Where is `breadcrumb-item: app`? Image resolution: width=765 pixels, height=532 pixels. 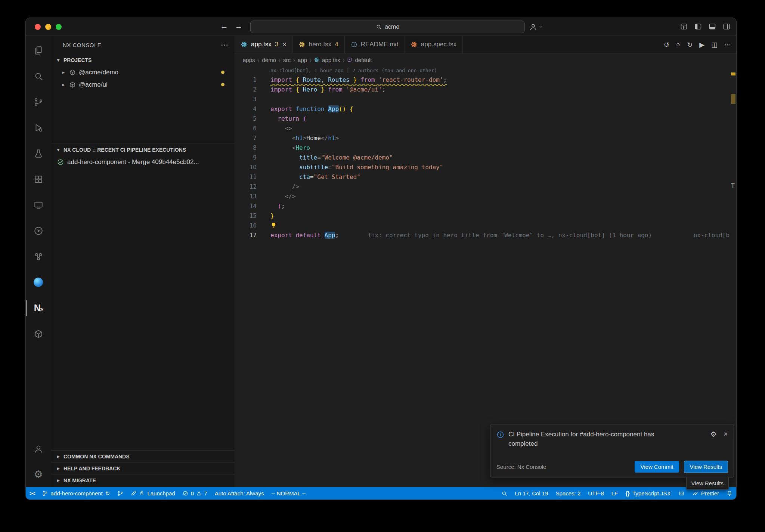 breadcrumb-item: app is located at coordinates (303, 60).